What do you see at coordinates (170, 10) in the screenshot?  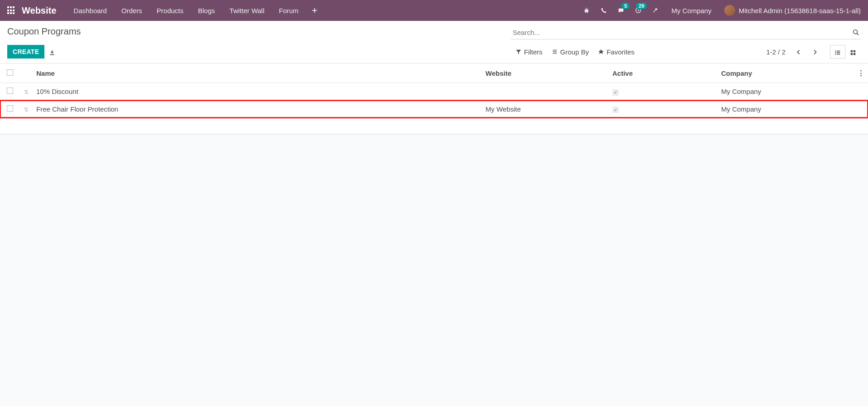 I see `menu-products: Products` at bounding box center [170, 10].